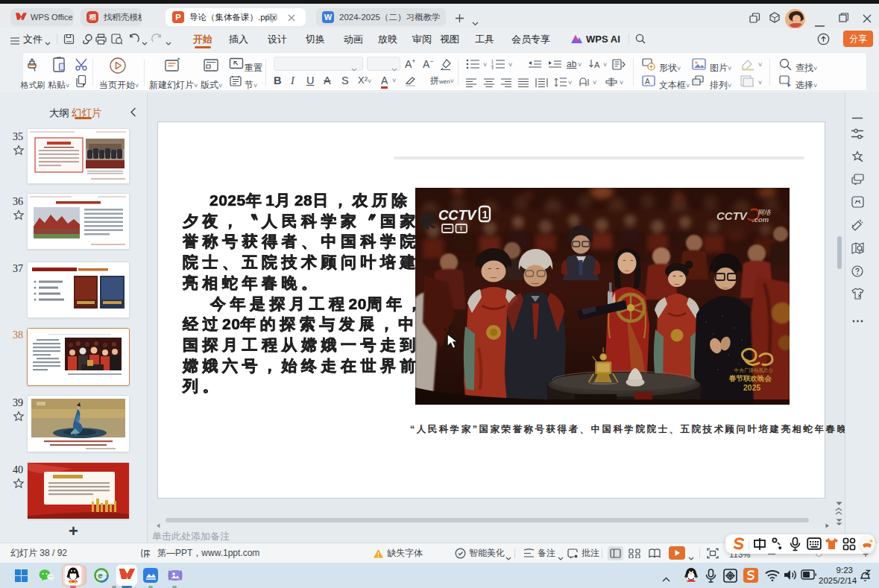 This screenshot has width=879, height=588. I want to click on svg-text: 1, so click(485, 215).